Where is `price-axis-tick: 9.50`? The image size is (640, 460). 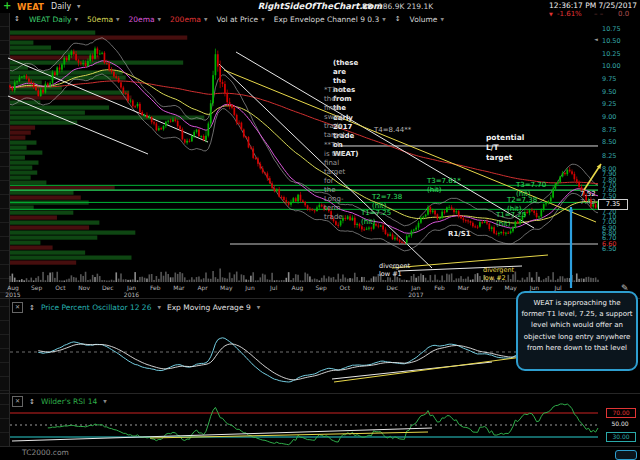 price-axis-tick: 9.50 is located at coordinates (609, 92).